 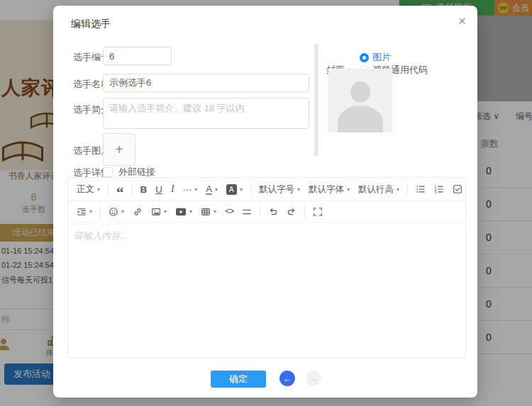 I want to click on svg-text: 3, so click(x=436, y=193).